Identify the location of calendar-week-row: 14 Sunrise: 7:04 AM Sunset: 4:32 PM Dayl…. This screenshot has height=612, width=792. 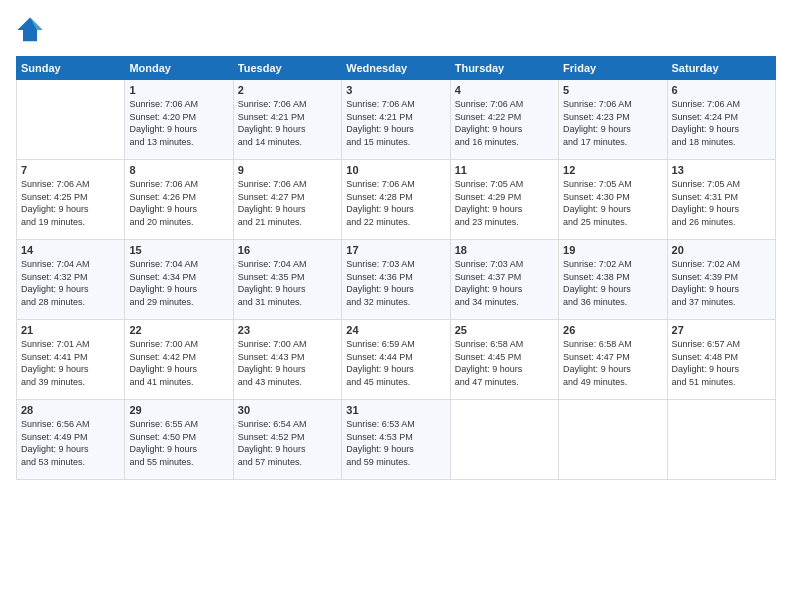
(396, 280).